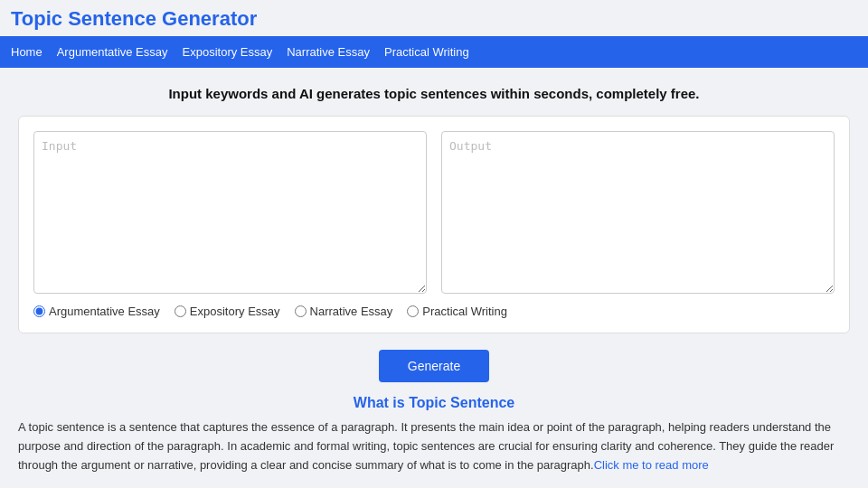 The image size is (868, 488). What do you see at coordinates (228, 311) in the screenshot?
I see `radio-expository-label: Expository Essay` at bounding box center [228, 311].